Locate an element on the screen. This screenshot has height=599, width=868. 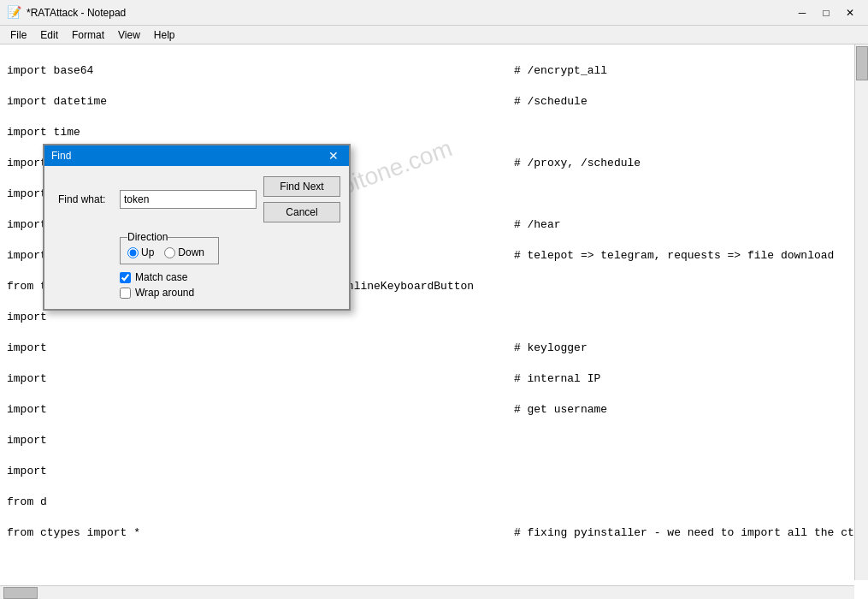
find-what-input is located at coordinates (188, 199).